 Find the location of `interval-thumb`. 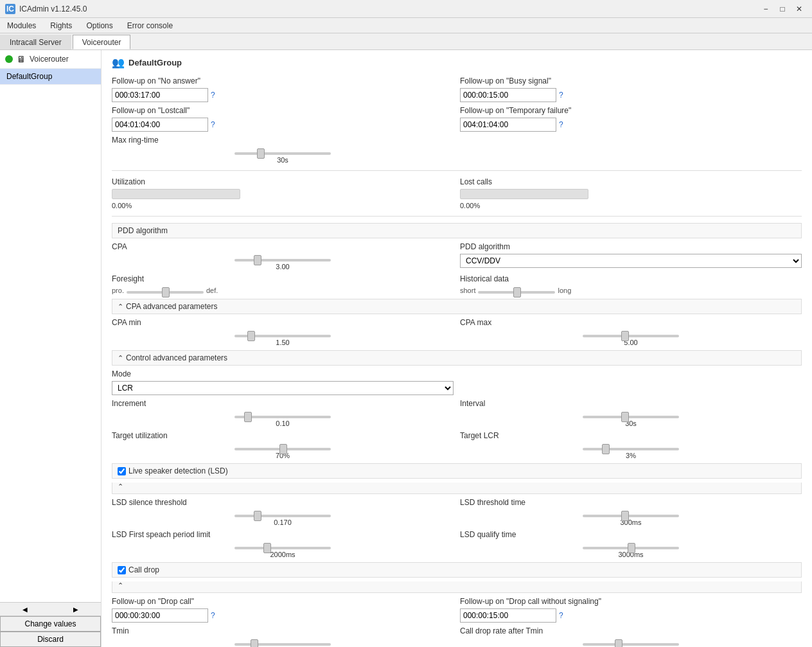

interval-thumb is located at coordinates (625, 417).